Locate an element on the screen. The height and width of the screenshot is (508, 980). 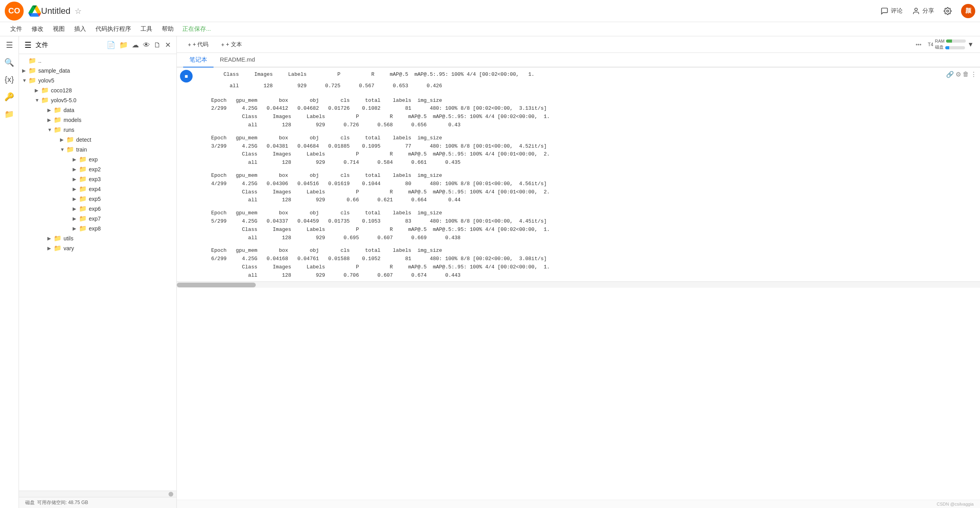
menu-bar: 文件 修改 视图 插入 代码执行程序 工具 帮助 正在保存... is located at coordinates (490, 29).